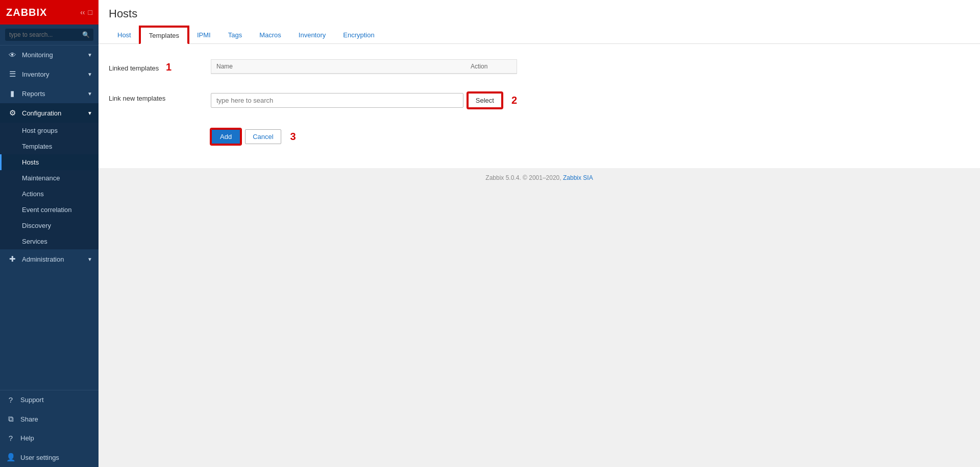 The image size is (980, 467). Describe the element at coordinates (90, 12) in the screenshot. I see `expand-icon: □` at that location.